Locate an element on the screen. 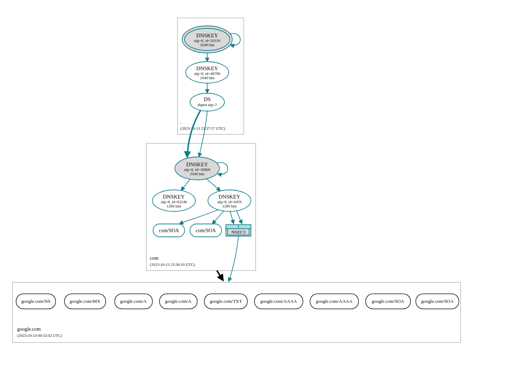 The height and width of the screenshot is (392, 532). rr-node: google.com/MX is located at coordinates (85, 301).